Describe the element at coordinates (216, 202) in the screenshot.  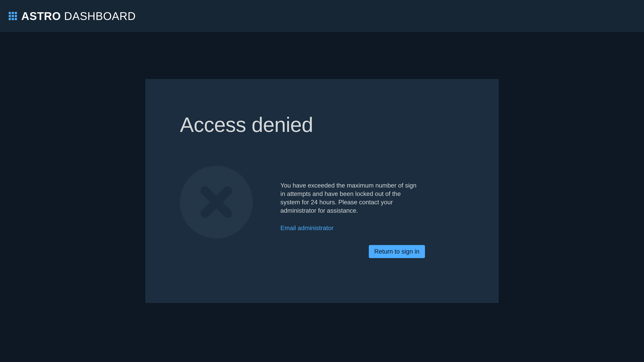
I see `error-icon-wrapper` at that location.